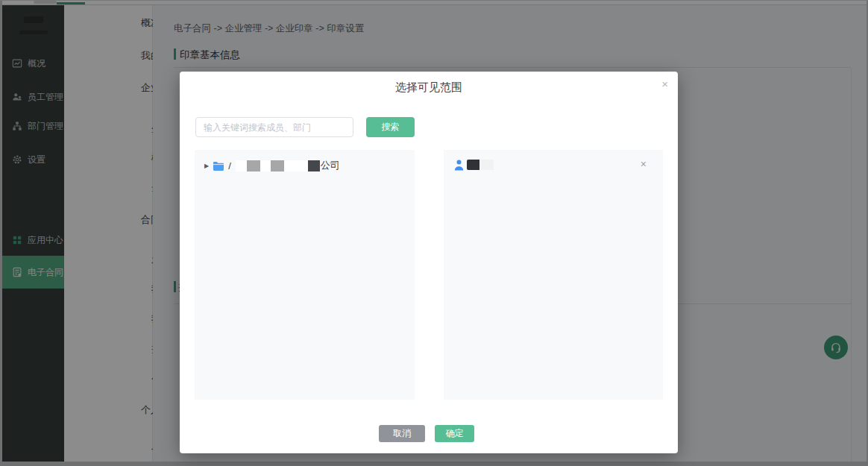  Describe the element at coordinates (230, 166) in the screenshot. I see `tree-node-prefix: /` at that location.